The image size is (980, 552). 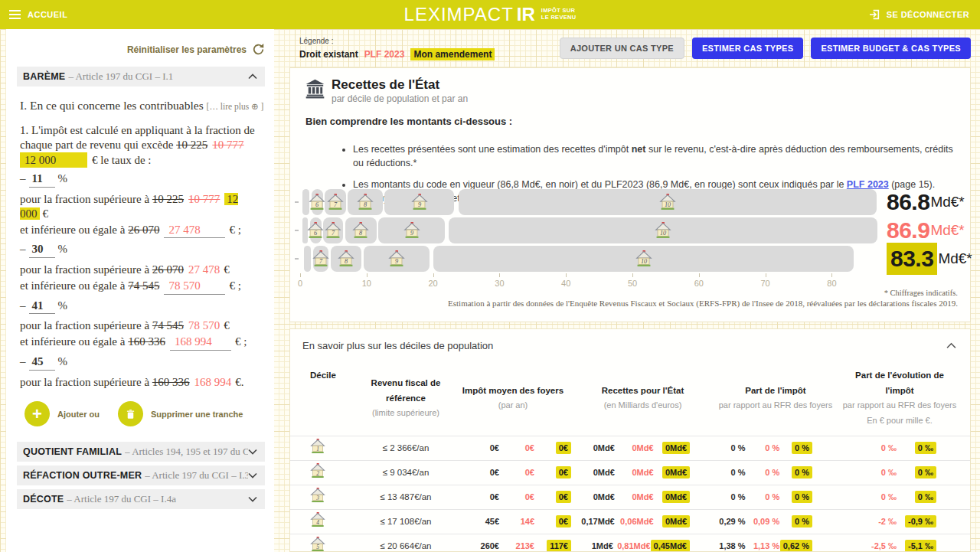 What do you see at coordinates (317, 498) in the screenshot?
I see `svg-text: 3` at bounding box center [317, 498].